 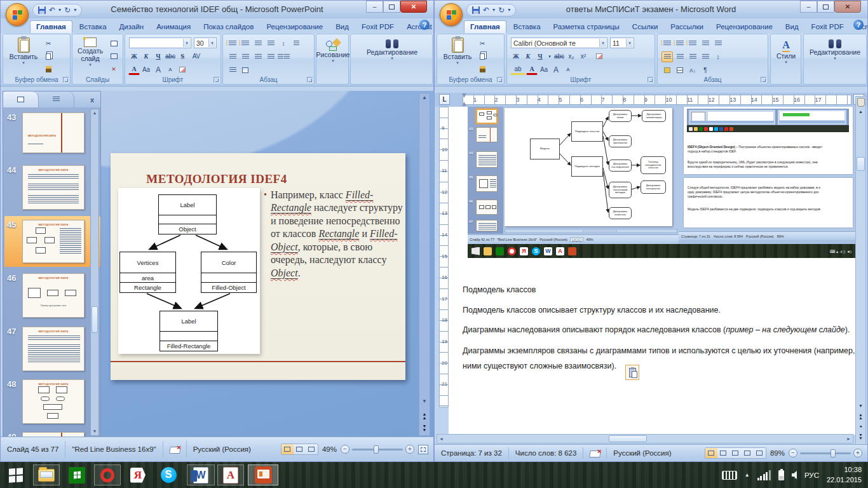 I want to click on doc-paragraph-2: Подмодель классов описывает структуру кл…, so click(x=592, y=310).